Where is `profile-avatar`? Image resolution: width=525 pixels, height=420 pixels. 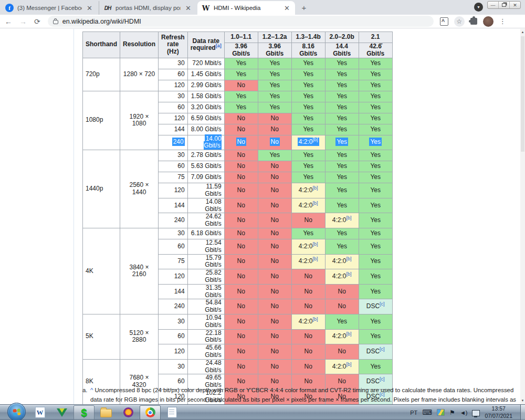
profile-avatar is located at coordinates (488, 22).